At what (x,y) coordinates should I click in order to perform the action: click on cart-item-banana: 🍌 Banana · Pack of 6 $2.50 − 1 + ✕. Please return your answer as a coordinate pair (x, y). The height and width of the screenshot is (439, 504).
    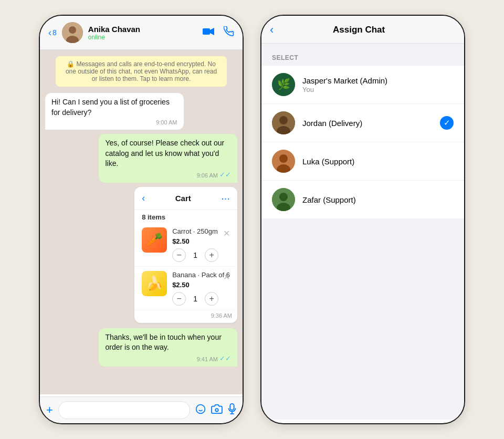
    Looking at the image, I should click on (186, 289).